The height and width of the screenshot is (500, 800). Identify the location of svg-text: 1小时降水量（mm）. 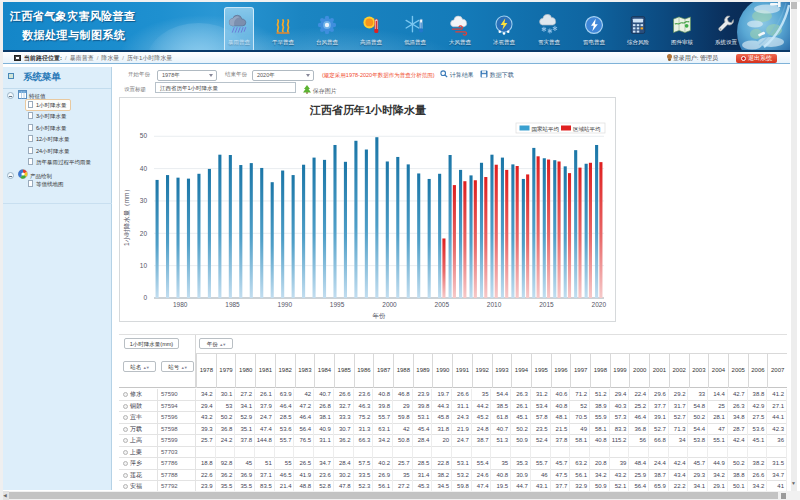
(127, 216).